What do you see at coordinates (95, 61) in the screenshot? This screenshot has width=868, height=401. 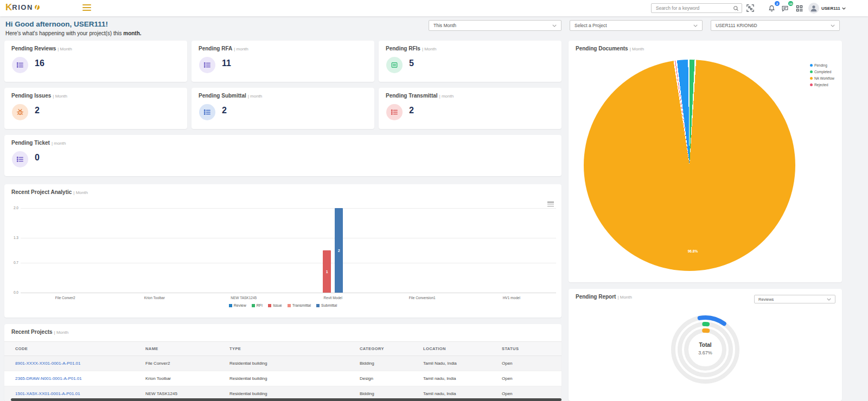 I see `pending-reviews-card: Pending Reviews| Month 16` at bounding box center [95, 61].